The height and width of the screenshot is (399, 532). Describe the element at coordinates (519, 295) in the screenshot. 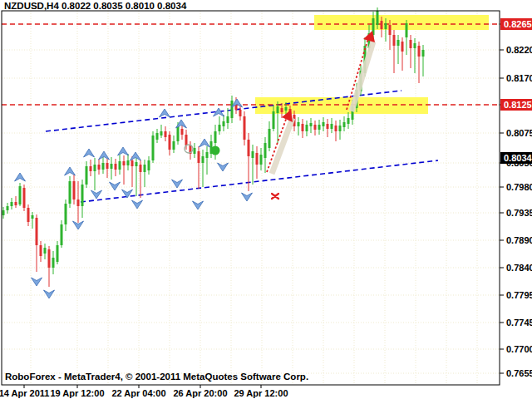

I see `price-label: 0.7795` at that location.